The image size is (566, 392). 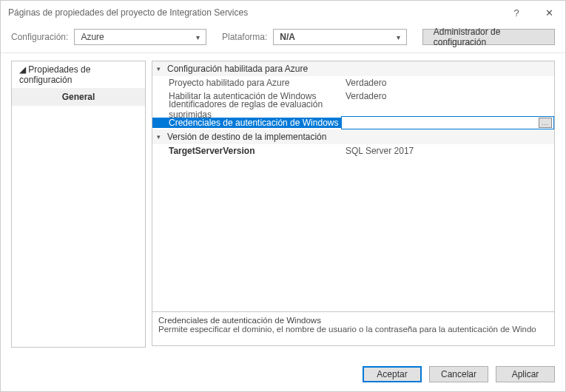 What do you see at coordinates (459, 374) in the screenshot?
I see `cancel-button: Cancelar` at bounding box center [459, 374].